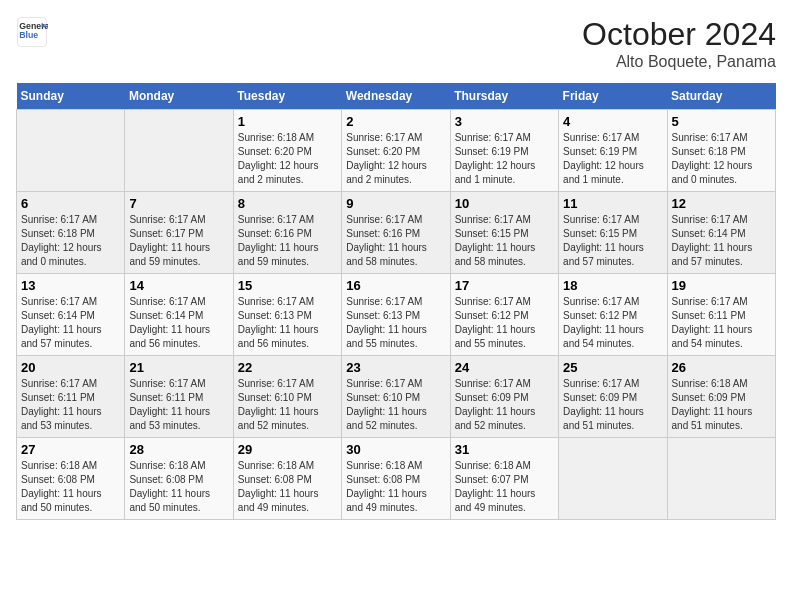 This screenshot has height=612, width=792. What do you see at coordinates (178, 450) in the screenshot?
I see `day-number: 28` at bounding box center [178, 450].